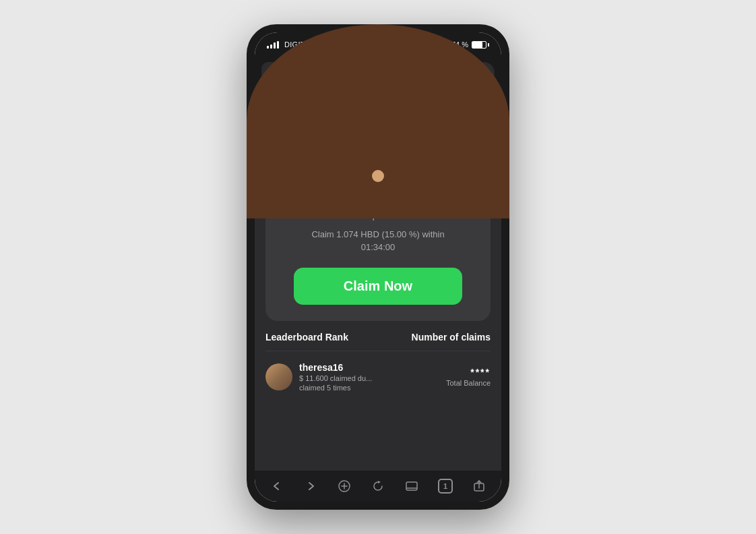  I want to click on claim-now-button: Claim Now, so click(378, 286).